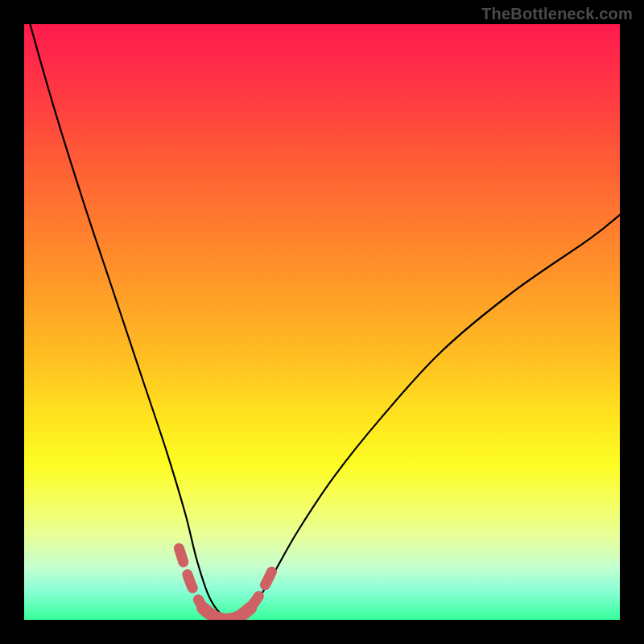 This screenshot has height=644, width=644. What do you see at coordinates (557, 14) in the screenshot?
I see `watermark-text: TheBottleneck.com` at bounding box center [557, 14].